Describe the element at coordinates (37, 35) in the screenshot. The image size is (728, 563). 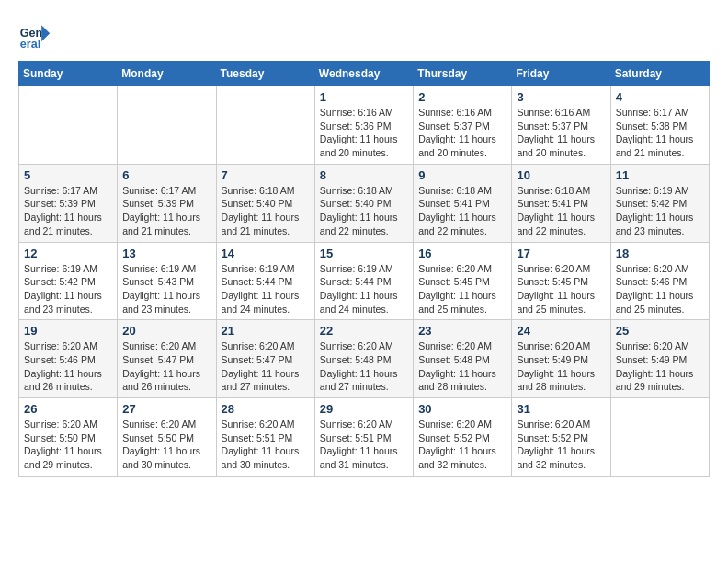
I see `logo: Gen eral` at that location.